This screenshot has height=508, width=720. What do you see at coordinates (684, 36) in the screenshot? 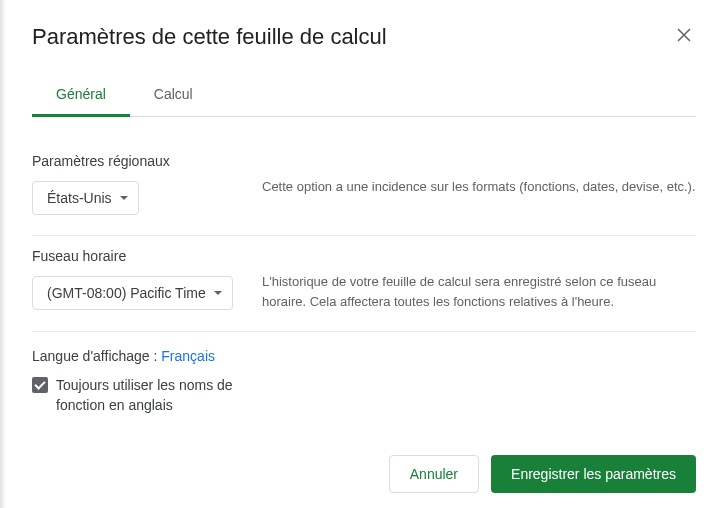
I see `close-icon` at bounding box center [684, 36].